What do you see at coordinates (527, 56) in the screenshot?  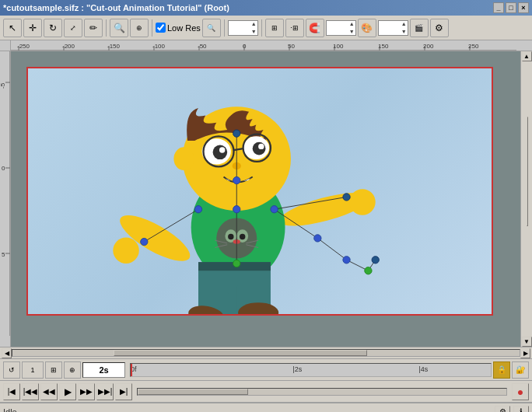 I see `scroll-up-button: ▲` at bounding box center [527, 56].